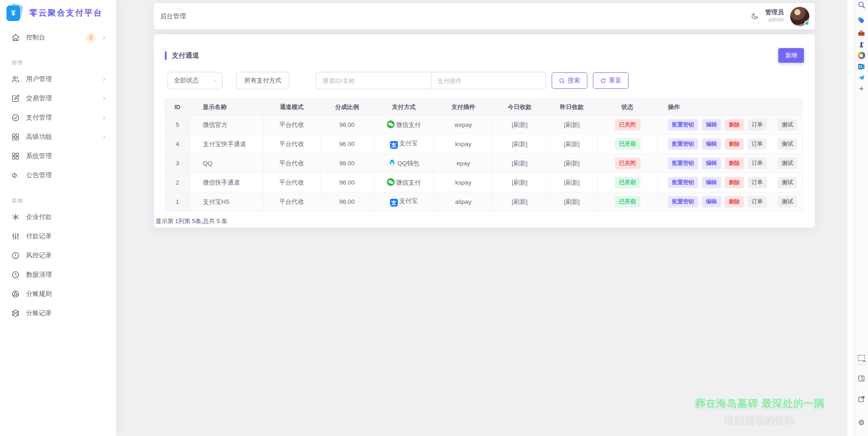  What do you see at coordinates (58, 256) in the screenshot?
I see `sidebar-item-risk-records: 风控记录` at bounding box center [58, 256].